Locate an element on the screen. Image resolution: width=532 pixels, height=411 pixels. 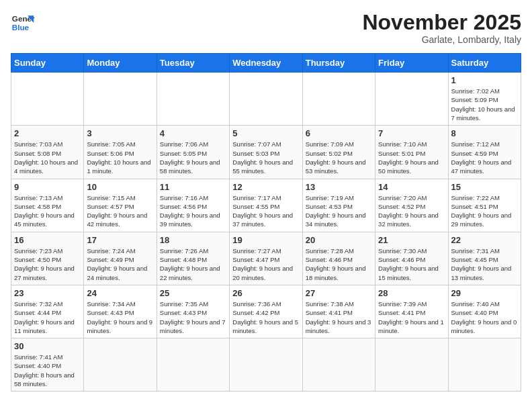
day-info: Sunrise: 7:12 AM Sunset: 4:59 PM Dayligh… is located at coordinates (485, 157).